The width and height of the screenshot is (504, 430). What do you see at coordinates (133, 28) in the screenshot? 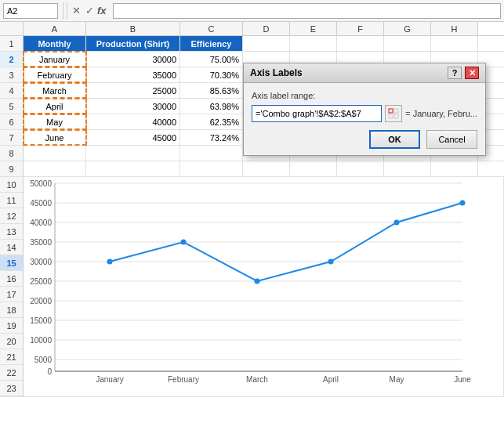
I see `col-header-b: B` at bounding box center [133, 28].